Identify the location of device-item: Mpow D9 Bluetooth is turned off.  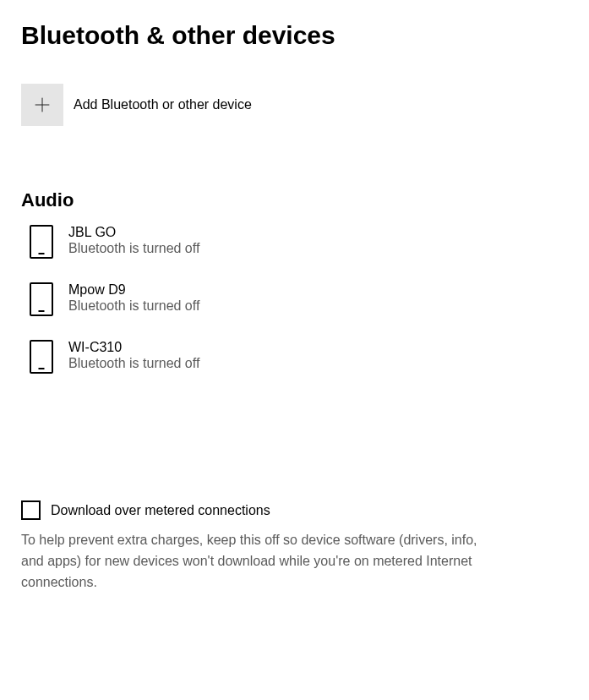
(294, 299).